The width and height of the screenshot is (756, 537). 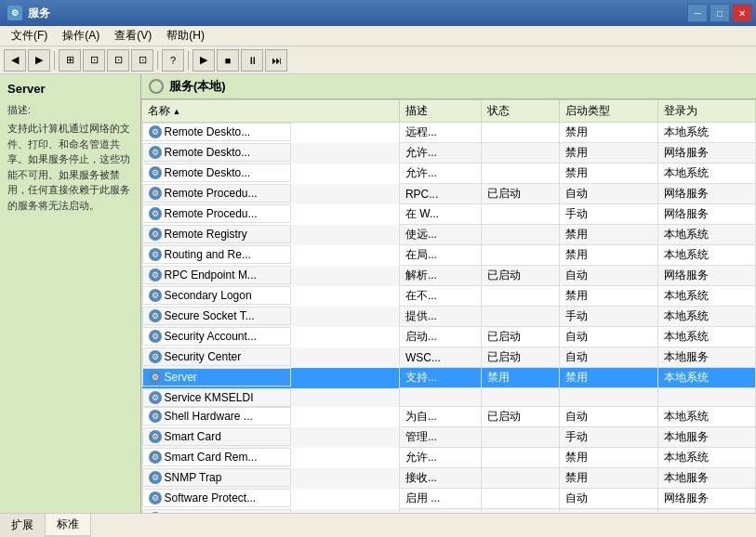 What do you see at coordinates (272, 111) in the screenshot?
I see `col-header-name: 名称` at bounding box center [272, 111].